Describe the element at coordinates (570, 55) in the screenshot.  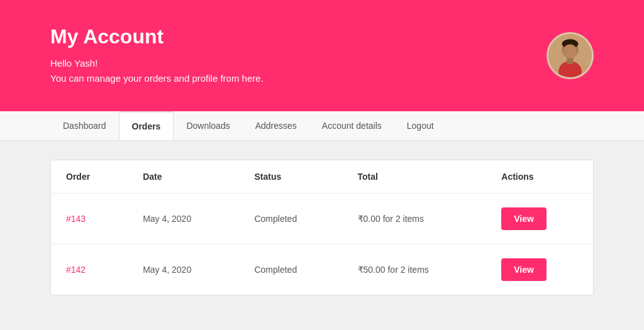
I see `avatar` at that location.